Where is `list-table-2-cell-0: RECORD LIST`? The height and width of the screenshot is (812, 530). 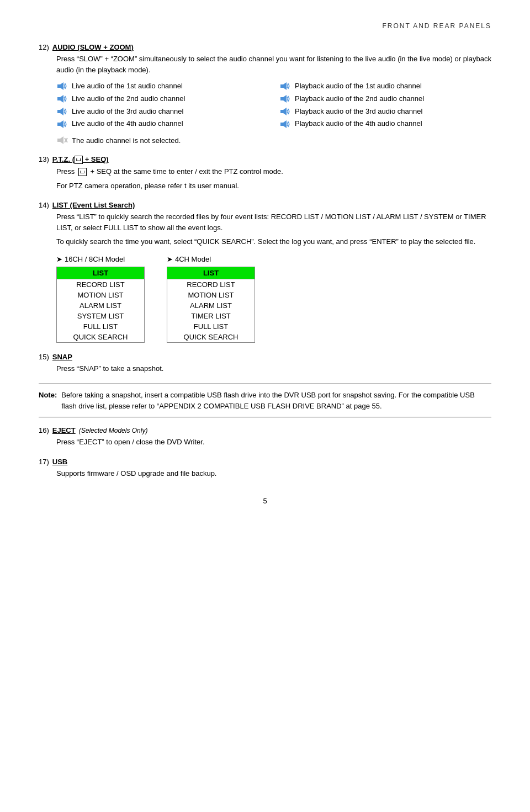 list-table-2-cell-0: RECORD LIST is located at coordinates (211, 284).